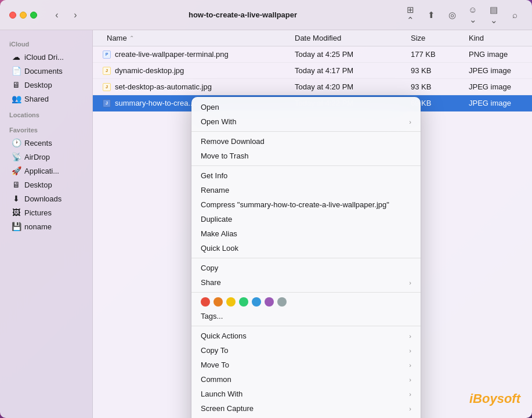 This screenshot has width=532, height=418. Describe the element at coordinates (410, 336) in the screenshot. I see `ctx-quick-actions-arrow: ›` at that location.